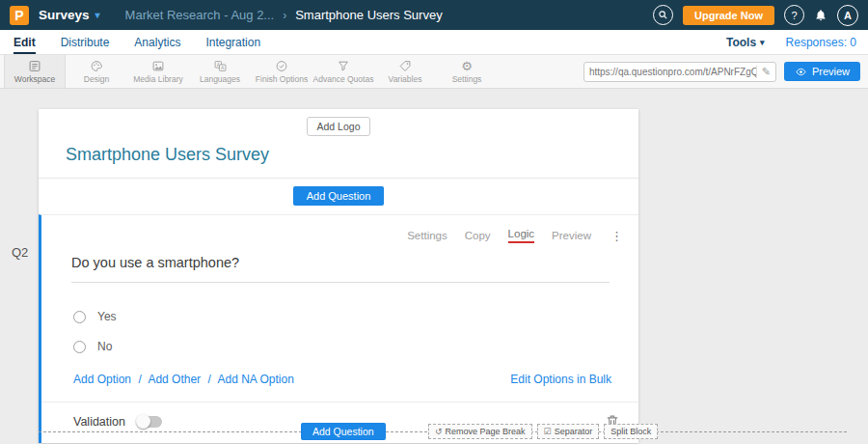 The height and width of the screenshot is (444, 868). I want to click on answer-option-label: Yes, so click(107, 317).